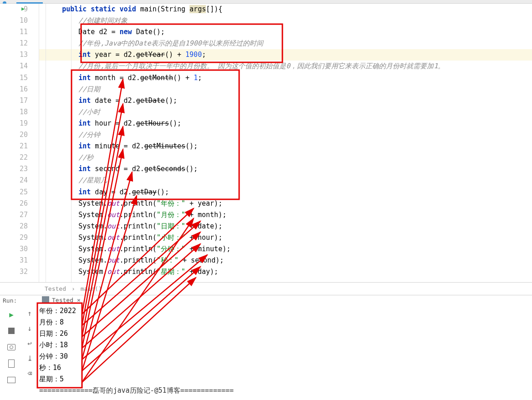 The height and width of the screenshot is (400, 532). What do you see at coordinates (286, 345) in the screenshot?
I see `console-line: 小时：18` at bounding box center [286, 345].